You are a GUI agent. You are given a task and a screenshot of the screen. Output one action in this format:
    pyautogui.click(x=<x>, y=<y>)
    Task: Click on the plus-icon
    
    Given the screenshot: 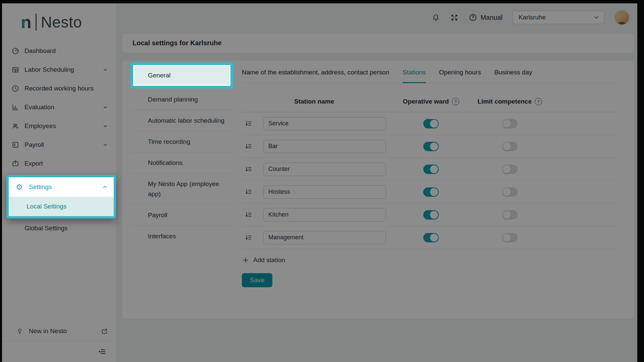 What is the action you would take?
    pyautogui.click(x=246, y=260)
    